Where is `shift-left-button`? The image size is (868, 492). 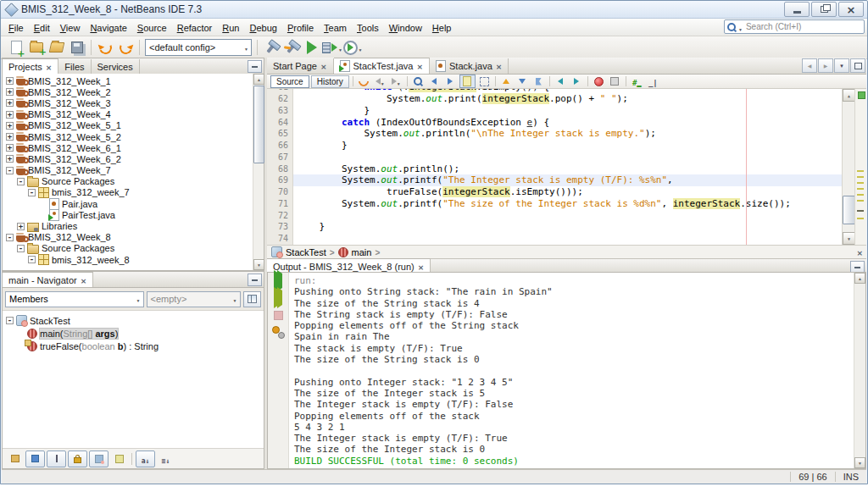
shift-left-button is located at coordinates (561, 81).